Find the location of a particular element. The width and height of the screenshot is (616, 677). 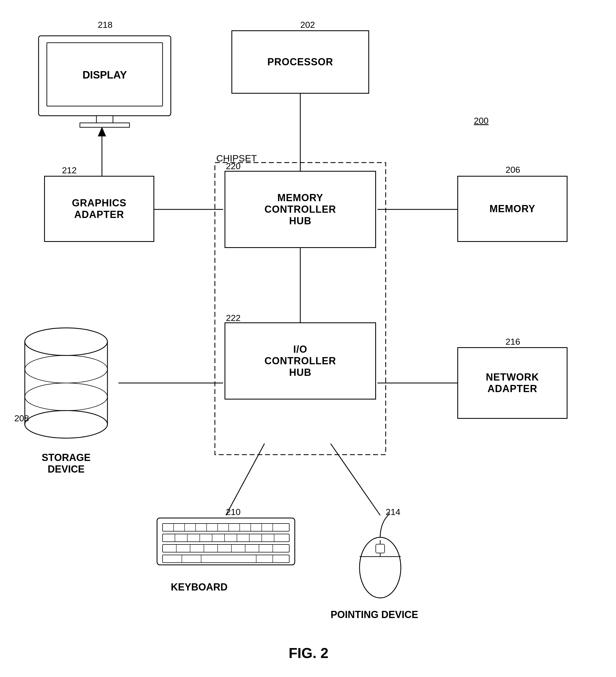

display-monitor: DISPLAY is located at coordinates (105, 80).